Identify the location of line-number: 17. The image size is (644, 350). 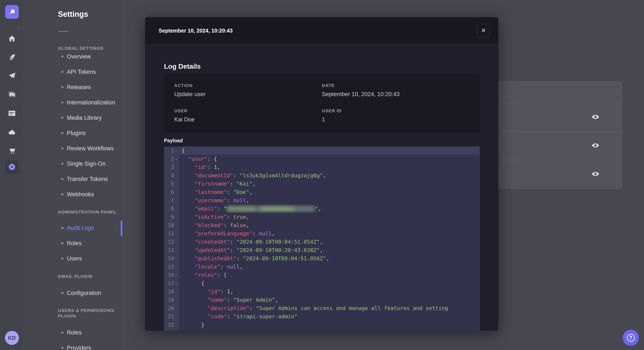
(171, 283).